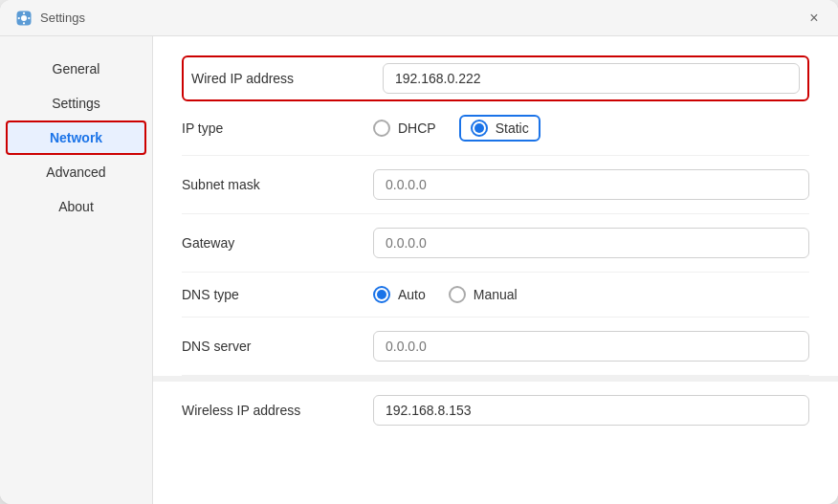 Image resolution: width=838 pixels, height=504 pixels. I want to click on ip-type-control: DHCP Static, so click(591, 128).